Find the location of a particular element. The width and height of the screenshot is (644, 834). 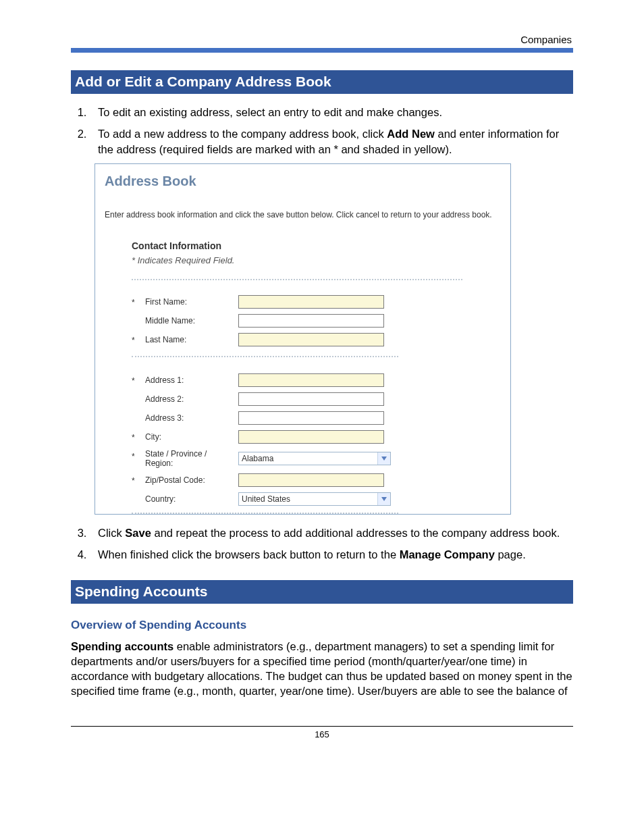

address1-label: Address 1: is located at coordinates (192, 380).